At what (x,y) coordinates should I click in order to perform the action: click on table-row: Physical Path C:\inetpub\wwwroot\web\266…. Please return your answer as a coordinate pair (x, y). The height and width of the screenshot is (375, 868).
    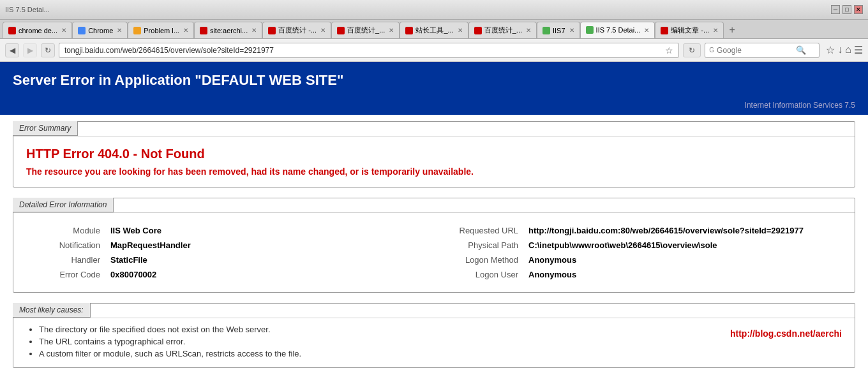
    Looking at the image, I should click on (643, 245).